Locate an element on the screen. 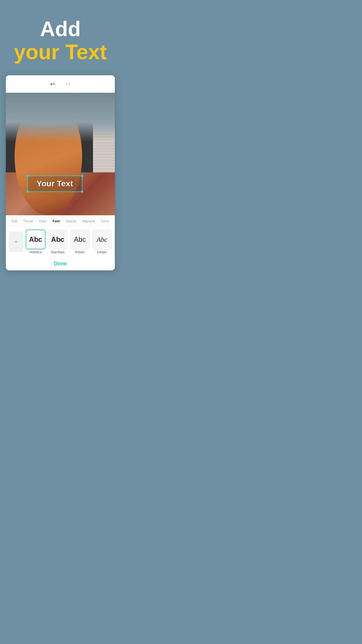 This screenshot has width=362, height=644. header-section: Add your Text is located at coordinates (60, 38).